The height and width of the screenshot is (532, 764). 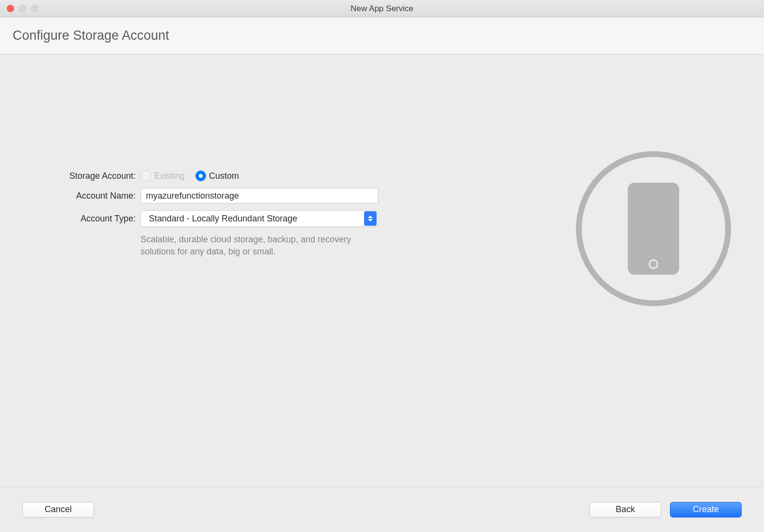 What do you see at coordinates (382, 509) in the screenshot?
I see `footer: Cancel Back Create` at bounding box center [382, 509].